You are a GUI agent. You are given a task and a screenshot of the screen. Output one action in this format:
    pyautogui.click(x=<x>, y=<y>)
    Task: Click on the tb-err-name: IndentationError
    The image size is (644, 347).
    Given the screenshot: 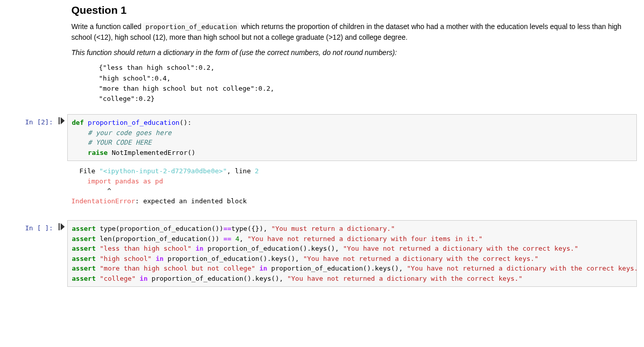 What is the action you would take?
    pyautogui.click(x=103, y=201)
    